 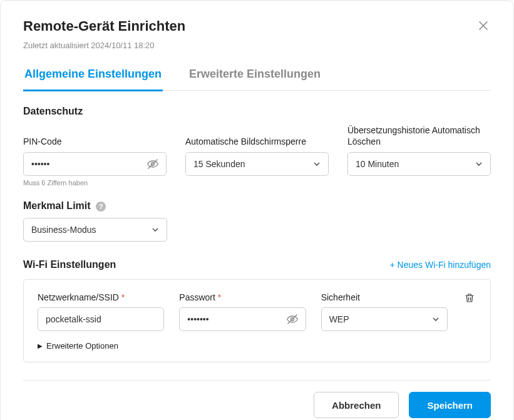 What do you see at coordinates (257, 381) in the screenshot?
I see `divider` at bounding box center [257, 381].